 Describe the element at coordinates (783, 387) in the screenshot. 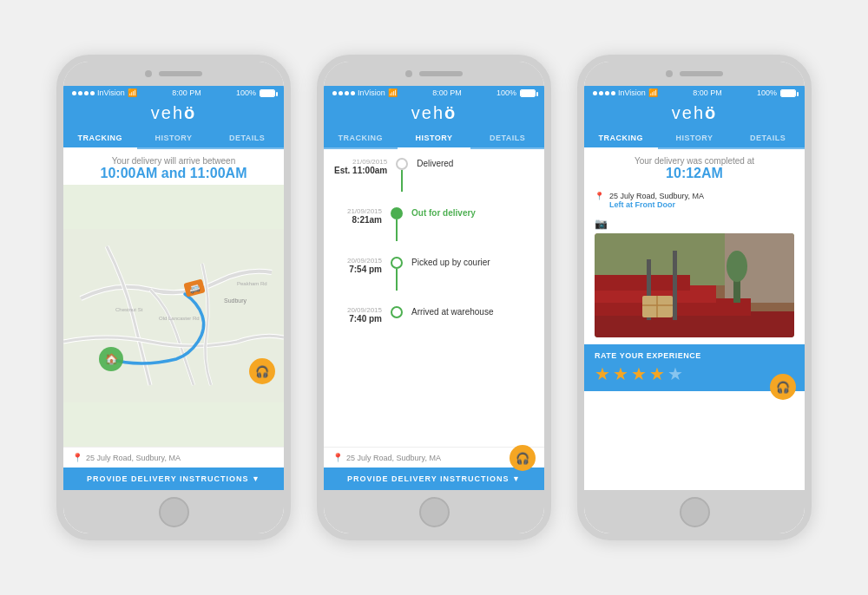

I see `support-button-3: 🎧` at that location.